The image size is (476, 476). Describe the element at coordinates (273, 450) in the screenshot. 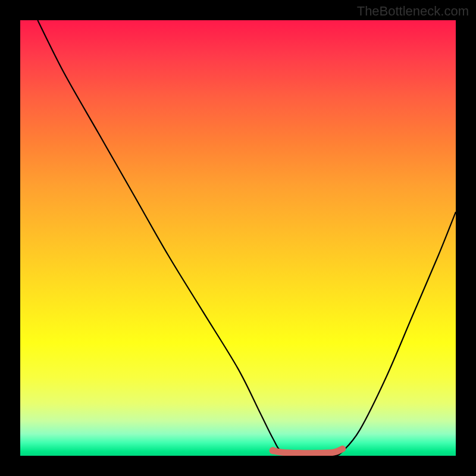

I see `optimal-start-dot` at that location.